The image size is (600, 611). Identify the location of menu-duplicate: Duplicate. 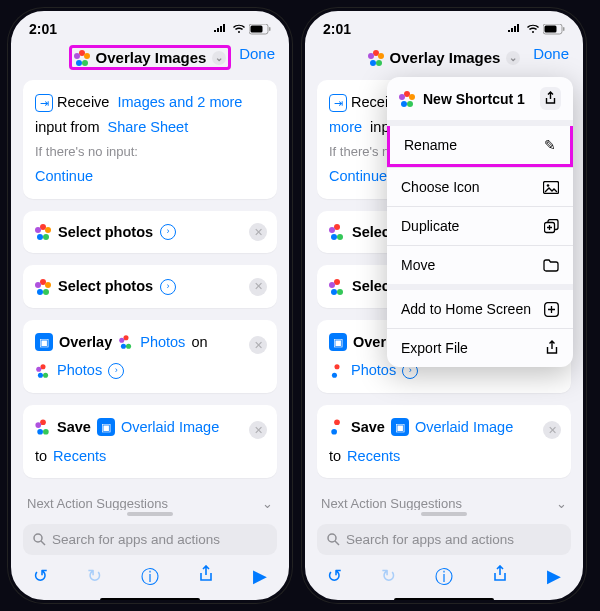
(480, 226).